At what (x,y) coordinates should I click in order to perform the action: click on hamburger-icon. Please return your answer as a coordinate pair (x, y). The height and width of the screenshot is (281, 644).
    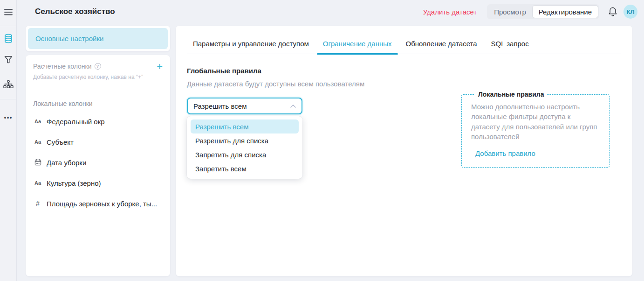
    Looking at the image, I should click on (8, 12).